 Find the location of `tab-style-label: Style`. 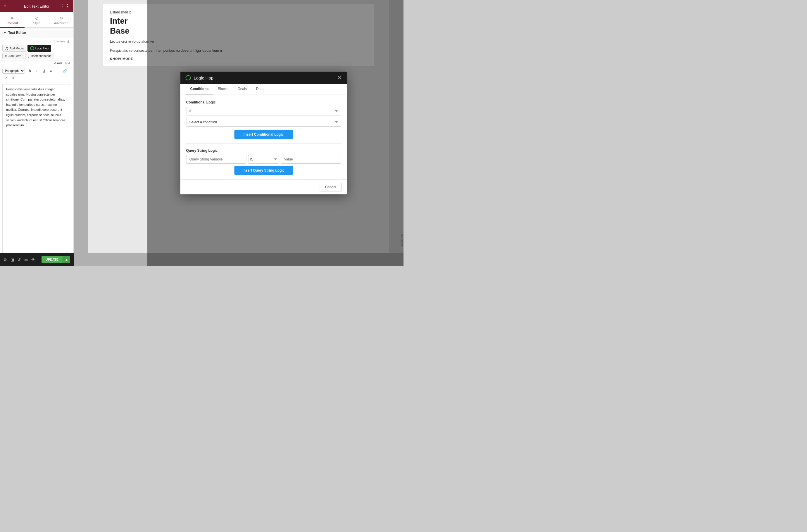

tab-style-label: Style is located at coordinates (37, 23).